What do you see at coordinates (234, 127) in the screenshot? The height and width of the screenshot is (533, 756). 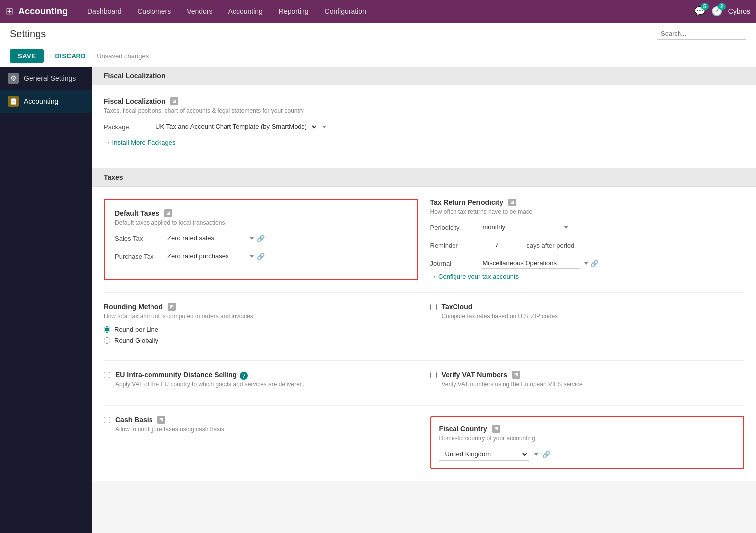 I see `package-select: UK Tax and Account Chart Template (by Sm…` at bounding box center [234, 127].